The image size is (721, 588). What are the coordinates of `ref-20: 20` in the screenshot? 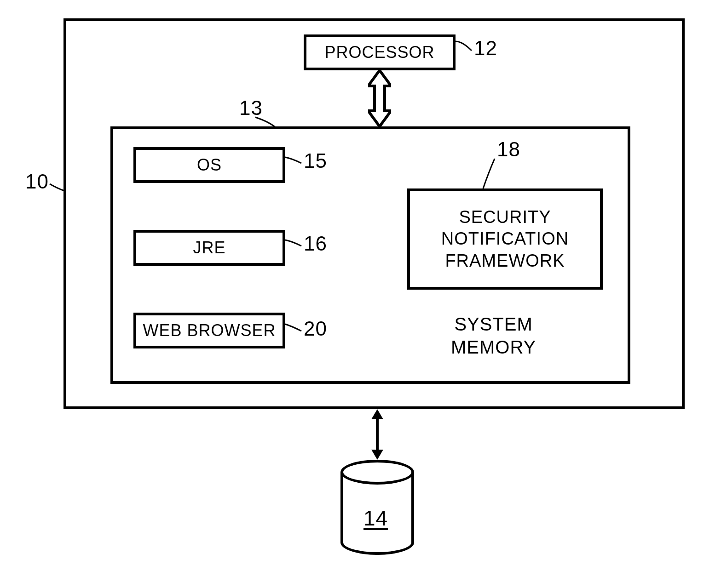 It's located at (316, 329).